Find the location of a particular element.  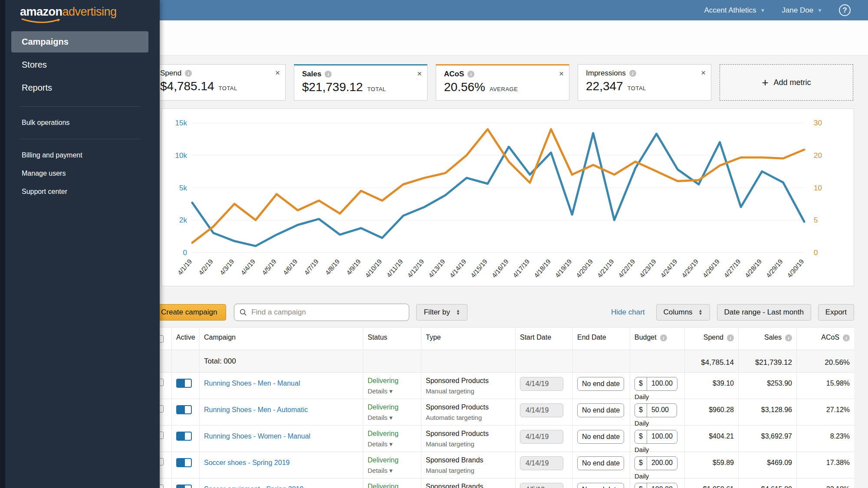

x-axis-tick-label: 4/24/19 is located at coordinates (668, 268).